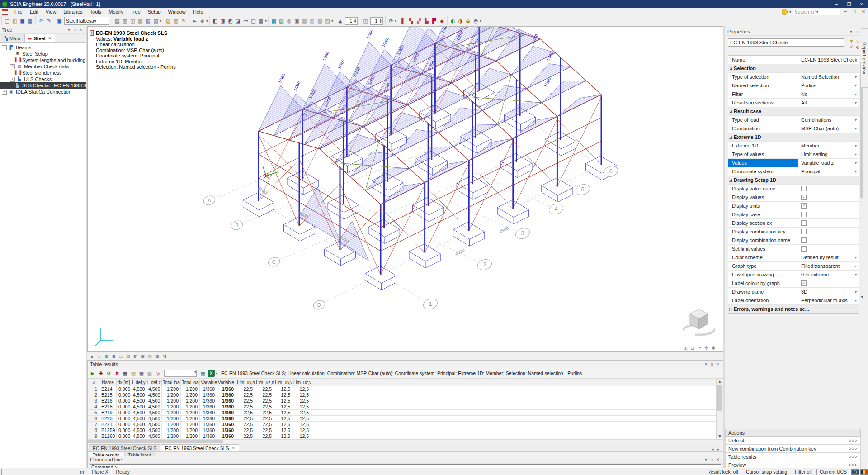  I want to click on property-value: Perpendicular to axis▾, so click(828, 300).